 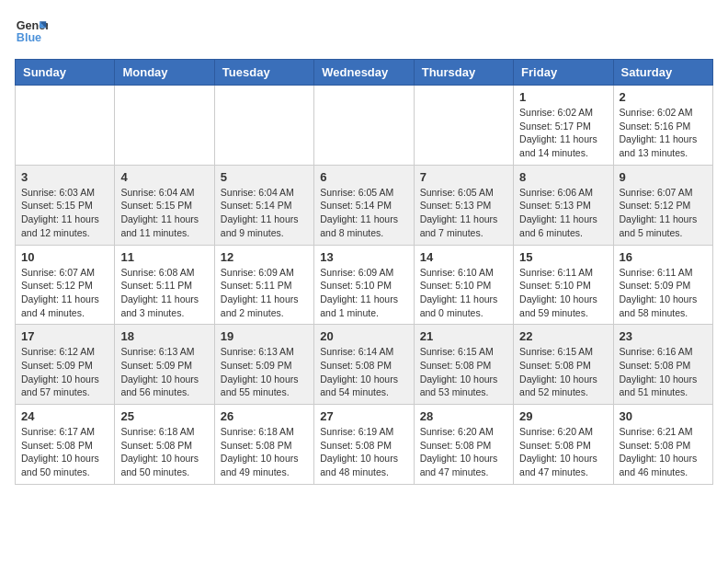 What do you see at coordinates (265, 337) in the screenshot?
I see `day-number: 19` at bounding box center [265, 337].